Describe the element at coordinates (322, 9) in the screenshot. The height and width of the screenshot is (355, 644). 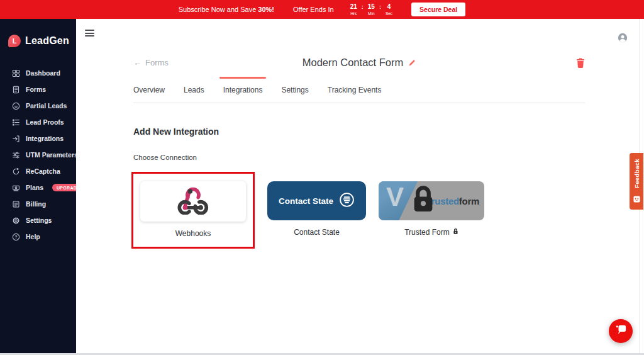
I see `promo-banner: Subscribe Now and Save 30%! Offer Ends I…` at that location.